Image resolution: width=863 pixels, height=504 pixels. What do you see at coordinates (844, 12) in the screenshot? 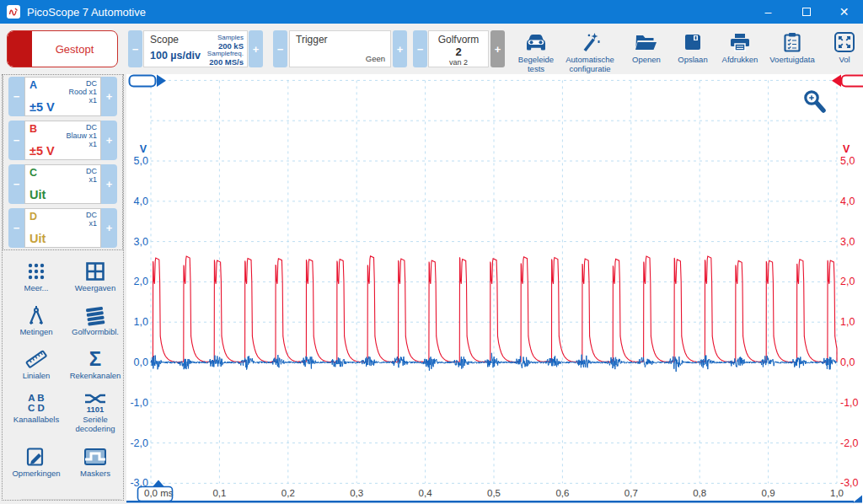
I see `close-button: ✕` at bounding box center [844, 12].